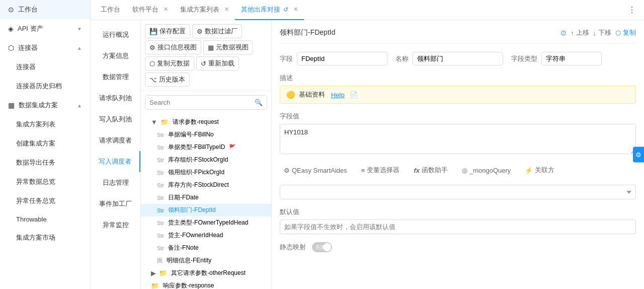  What do you see at coordinates (217, 31) in the screenshot?
I see `data-filter-button: ⚙ 数据过滤厂` at bounding box center [217, 31].